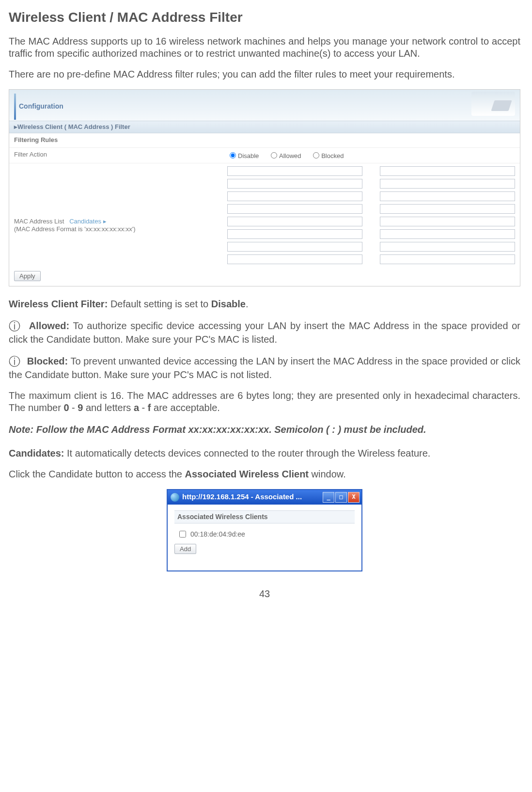 The image size is (532, 792). What do you see at coordinates (27, 276) in the screenshot?
I see `apply-button: Apply` at bounding box center [27, 276].